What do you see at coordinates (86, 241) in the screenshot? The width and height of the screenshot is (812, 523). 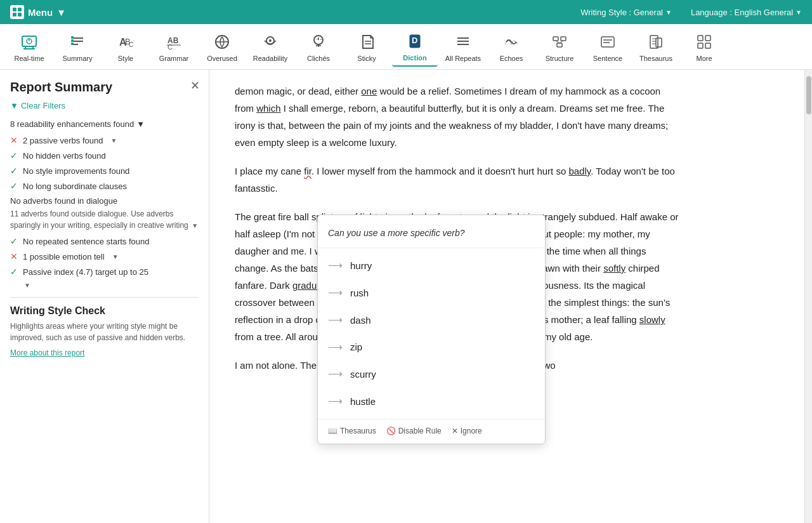 I see `check-sentence-starts-label: No repeated sentence starts found` at bounding box center [86, 241].